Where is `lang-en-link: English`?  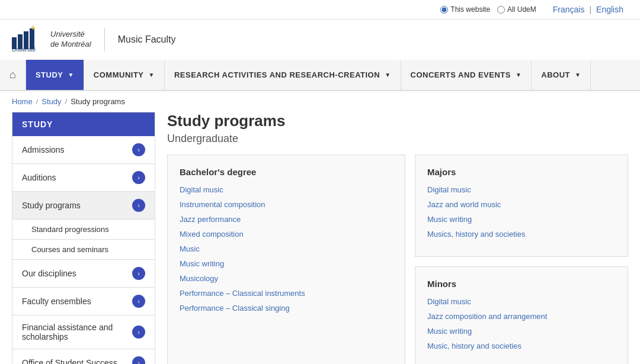
lang-en-link: English is located at coordinates (610, 9).